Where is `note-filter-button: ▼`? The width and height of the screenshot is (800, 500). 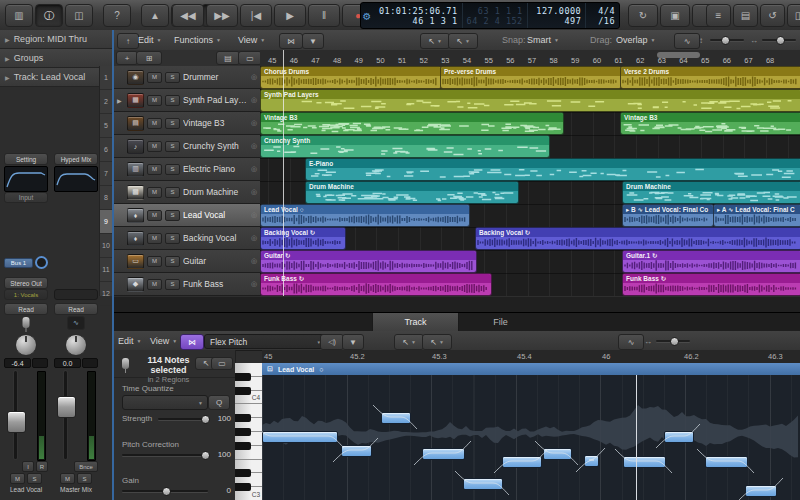 note-filter-button: ▼ is located at coordinates (353, 342).